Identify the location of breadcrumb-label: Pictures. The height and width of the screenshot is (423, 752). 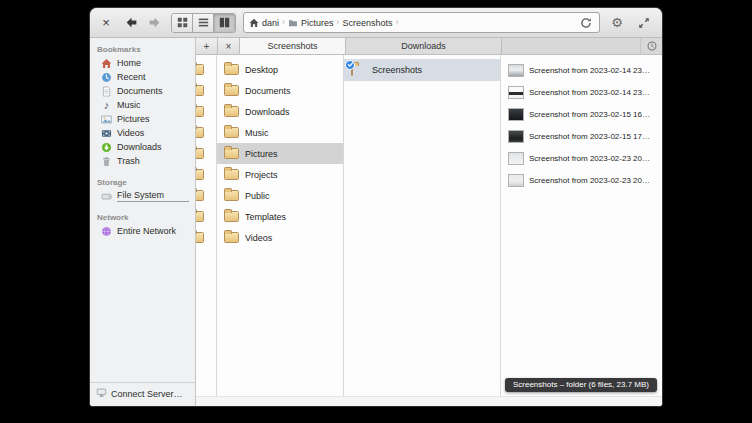
(318, 23).